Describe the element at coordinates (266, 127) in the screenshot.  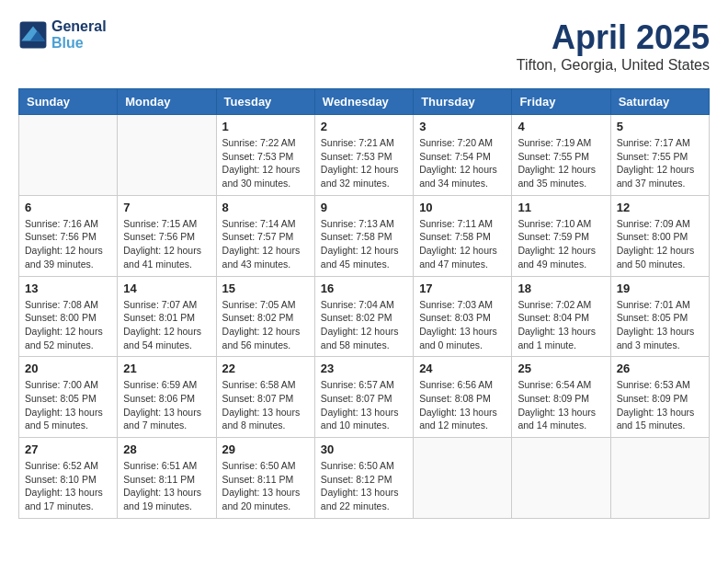
I see `day-number: 1` at that location.